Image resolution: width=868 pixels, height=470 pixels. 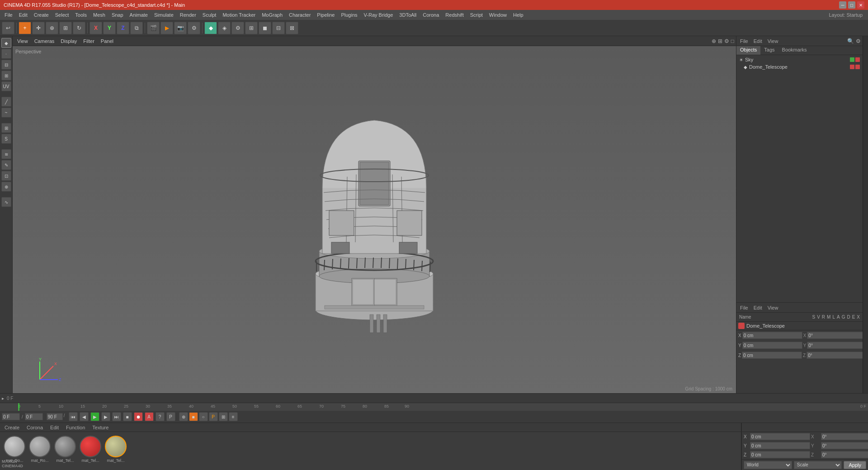 I want to click on coord-x-rot-field, so click(x=837, y=335).